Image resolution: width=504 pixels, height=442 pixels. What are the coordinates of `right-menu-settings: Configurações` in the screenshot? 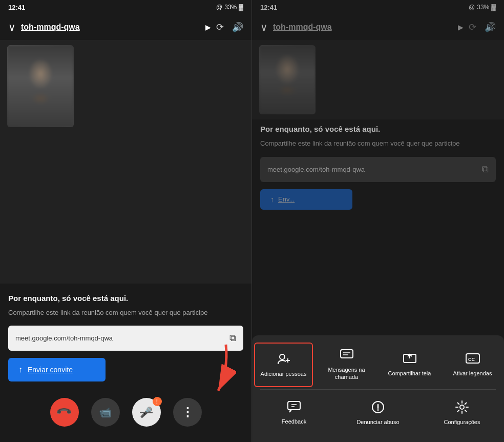 It's located at (462, 413).